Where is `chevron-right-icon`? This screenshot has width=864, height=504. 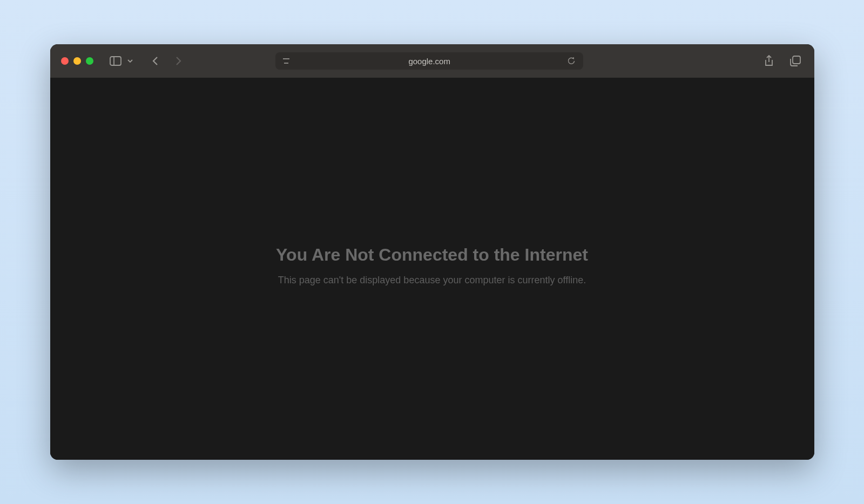 chevron-right-icon is located at coordinates (178, 61).